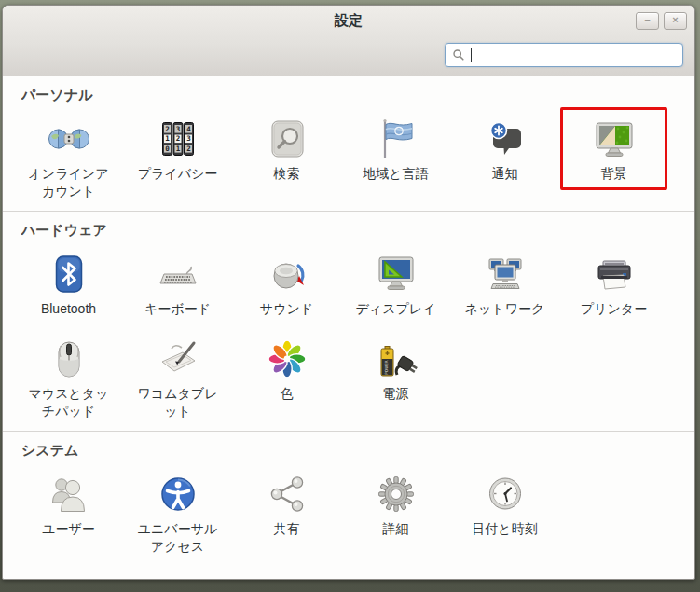 This screenshot has width=700, height=592. Describe the element at coordinates (69, 530) in the screenshot. I see `settings-item-label: ユーザー` at that location.